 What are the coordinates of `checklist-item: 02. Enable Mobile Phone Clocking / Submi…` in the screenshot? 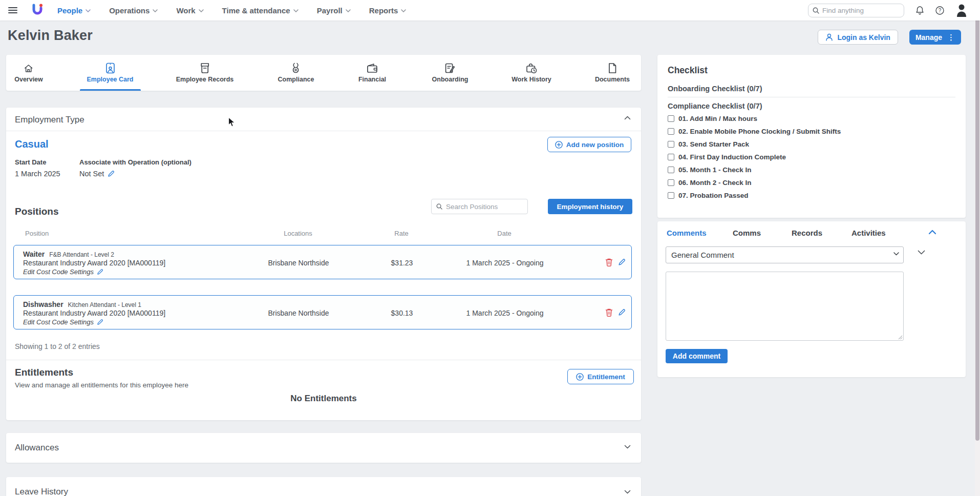 It's located at (754, 131).